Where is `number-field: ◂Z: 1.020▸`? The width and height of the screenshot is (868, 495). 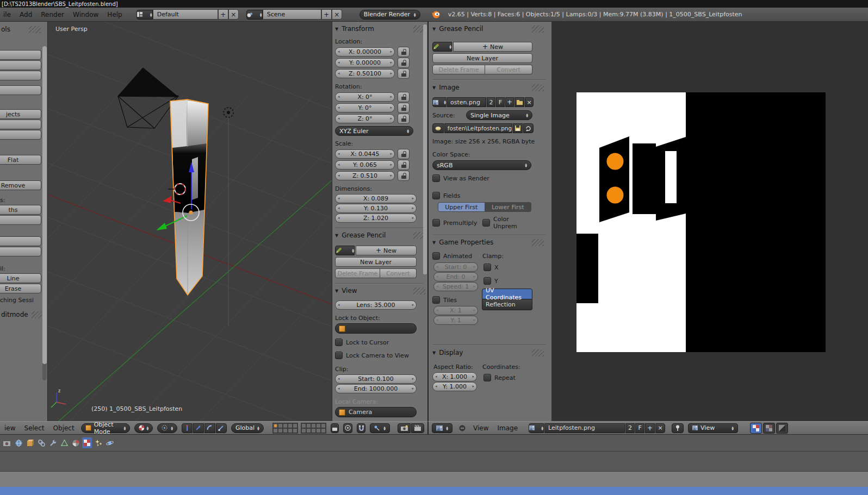
number-field: ◂Z: 1.020▸ is located at coordinates (376, 218).